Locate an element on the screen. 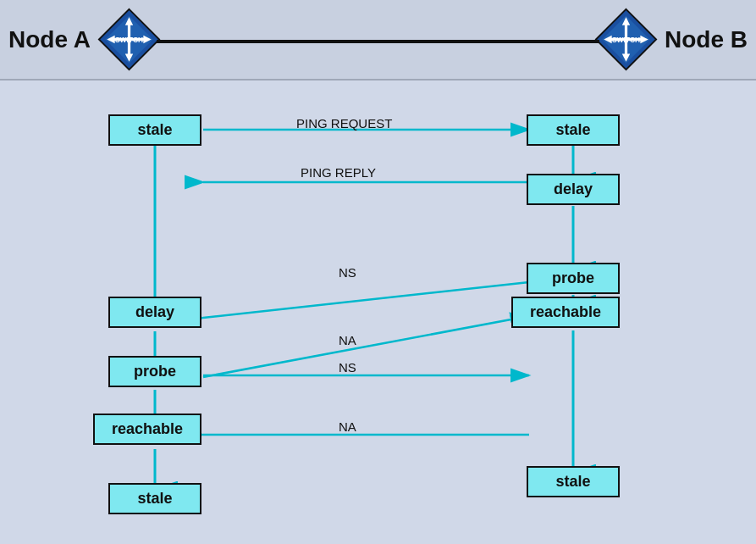 This screenshot has height=544, width=756. ns-2-label: NS is located at coordinates (347, 368).